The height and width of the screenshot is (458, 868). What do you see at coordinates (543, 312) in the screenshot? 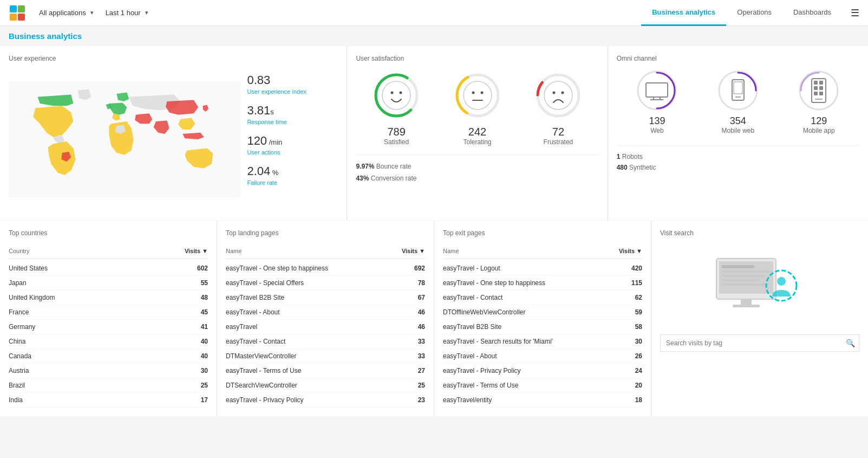
I see `table-row: DTOfflineWebViewController59` at bounding box center [543, 312].